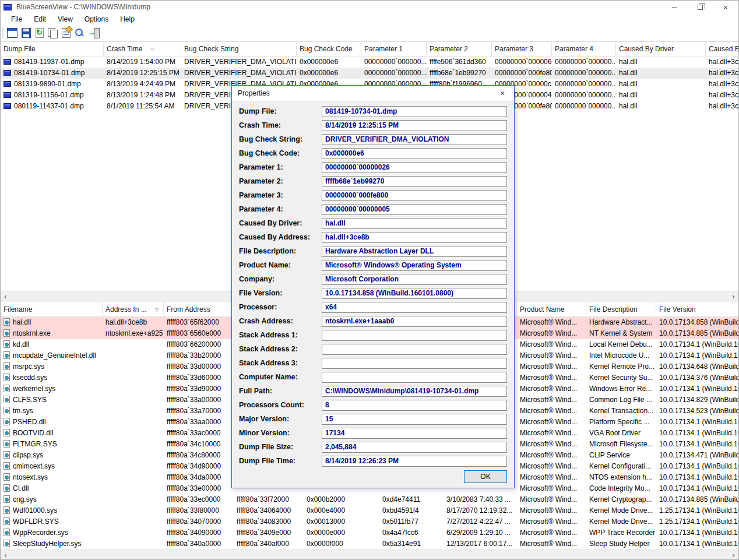 This screenshot has height=560, width=739. What do you see at coordinates (94, 33) in the screenshot?
I see `exit-icon` at bounding box center [94, 33].